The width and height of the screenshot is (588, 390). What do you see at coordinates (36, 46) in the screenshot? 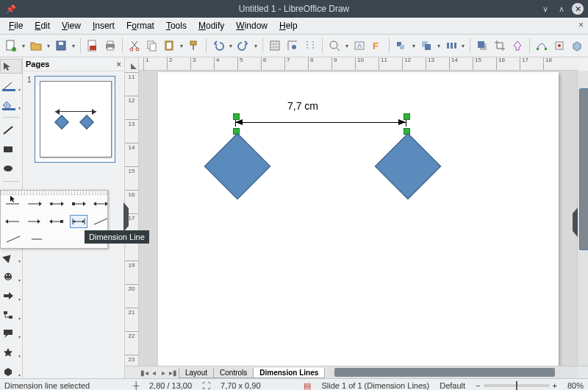
I see `open-button` at bounding box center [36, 46].